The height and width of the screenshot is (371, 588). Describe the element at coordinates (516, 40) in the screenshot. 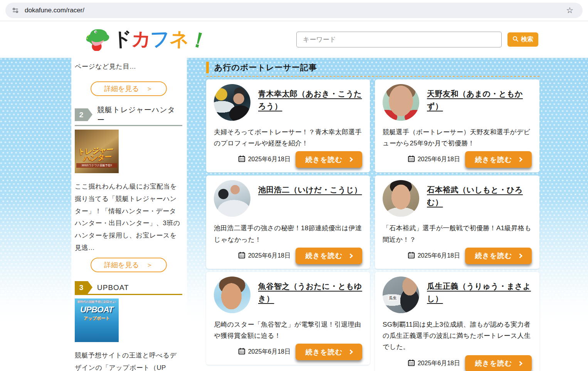

I see `magnifier-icon` at that location.